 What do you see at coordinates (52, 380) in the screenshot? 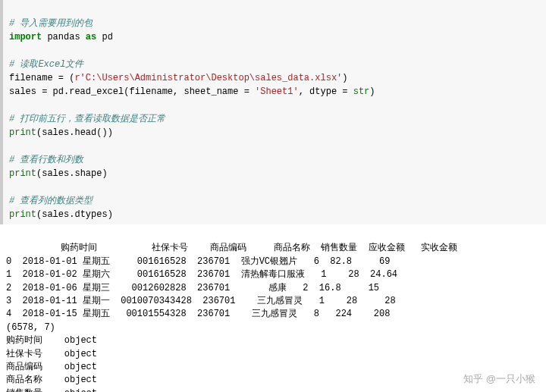
I see `output-dtype-3: 商品名称 object` at bounding box center [52, 380].